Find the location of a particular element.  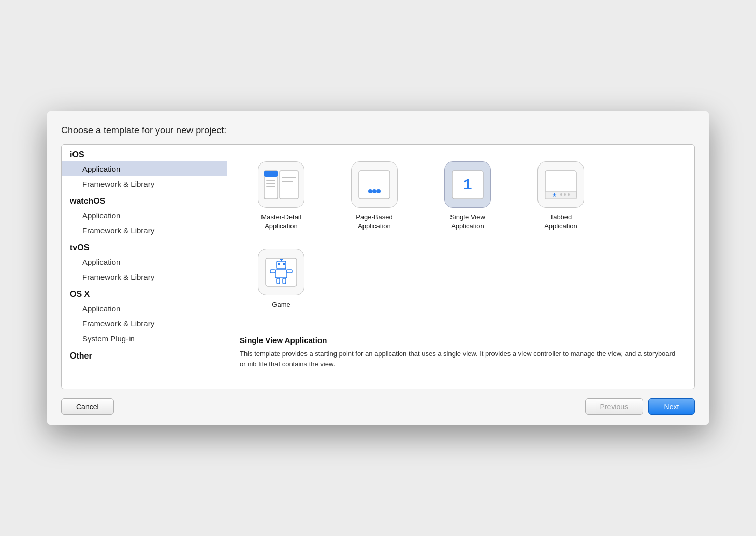

template-icon-master-detail is located at coordinates (281, 185).